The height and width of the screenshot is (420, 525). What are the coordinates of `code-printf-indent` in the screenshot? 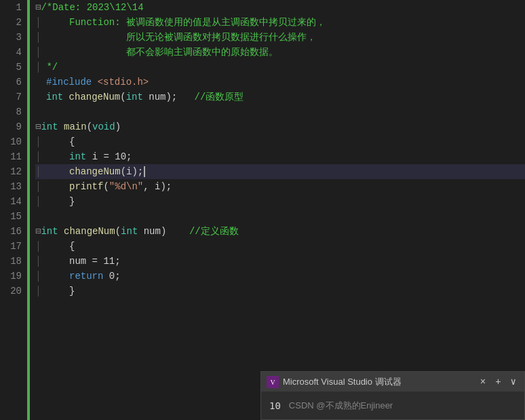 It's located at (58, 187).